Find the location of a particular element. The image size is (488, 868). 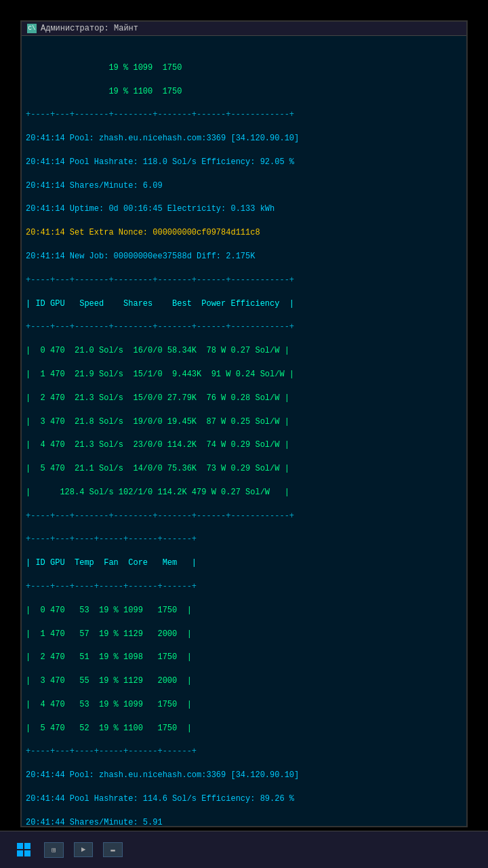

terminal-line: 19 % 1099 1750 is located at coordinates (244, 68).